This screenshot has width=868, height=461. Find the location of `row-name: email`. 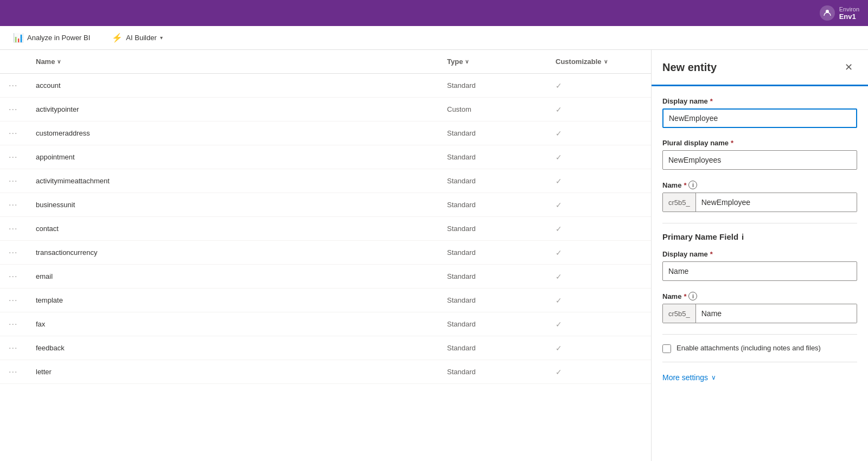

row-name: email is located at coordinates (241, 277).